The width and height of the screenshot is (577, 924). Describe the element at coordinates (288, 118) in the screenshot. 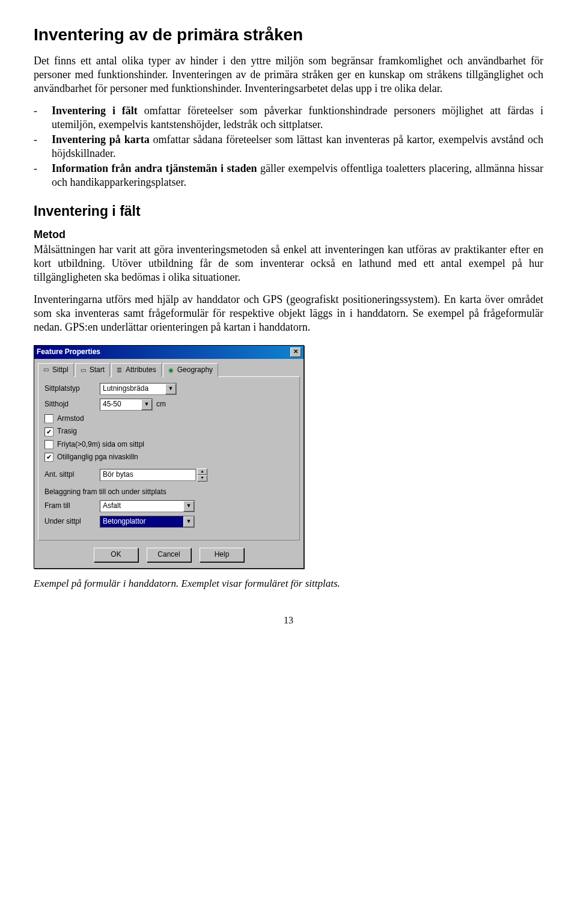

I see `bullet-item: - Inventering i fält omfattar företeelse…` at that location.